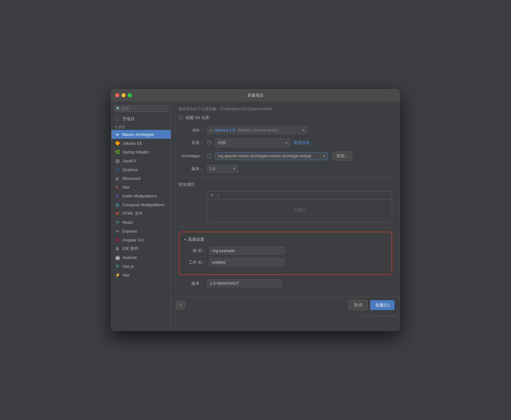 The image size is (511, 420). What do you see at coordinates (124, 95) in the screenshot?
I see `window-controls` at bounding box center [124, 95].